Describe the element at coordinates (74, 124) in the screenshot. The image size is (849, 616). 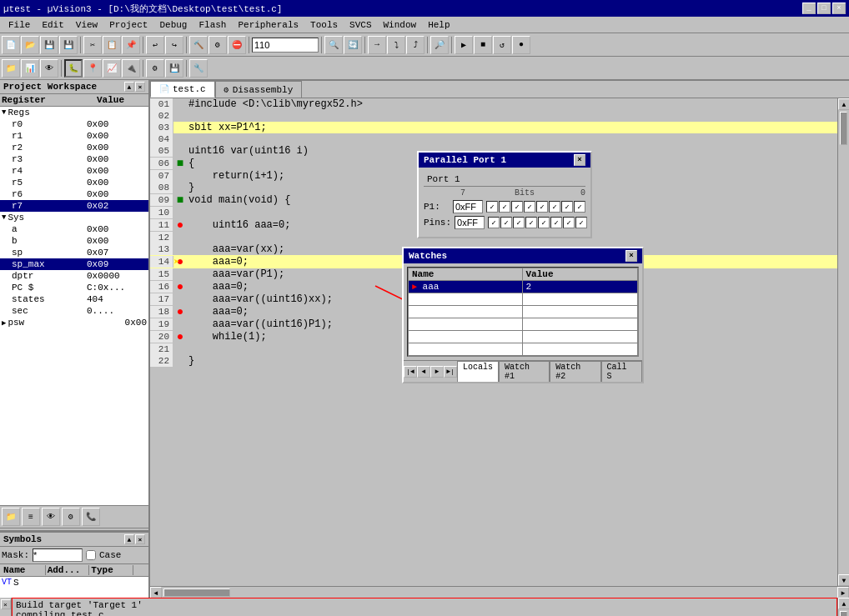
I see `reg-r0: r0 0x00` at that location.